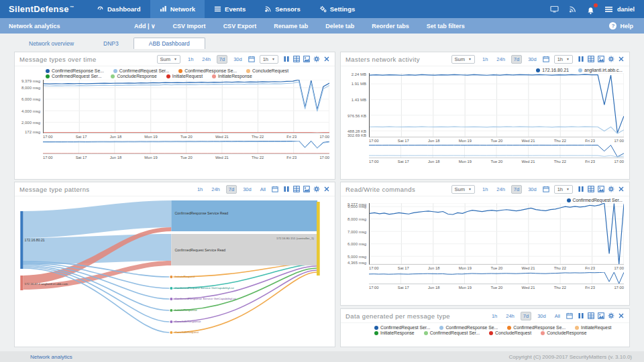 The width and height of the screenshot is (644, 362). Describe the element at coordinates (496, 105) in the screenshot. I see `masters-chart-plot` at that location.